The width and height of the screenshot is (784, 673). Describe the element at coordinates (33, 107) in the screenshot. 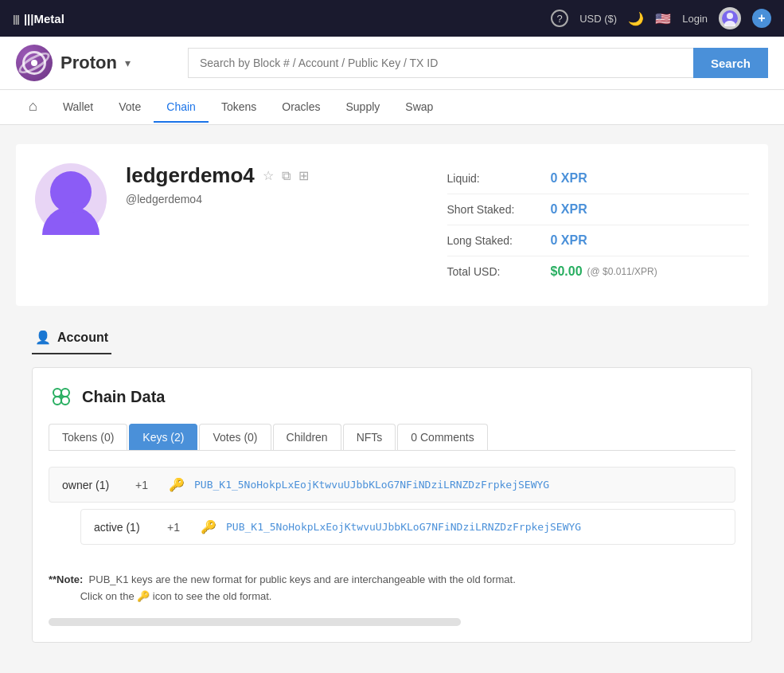

I see `nav-home: ⌂` at that location.